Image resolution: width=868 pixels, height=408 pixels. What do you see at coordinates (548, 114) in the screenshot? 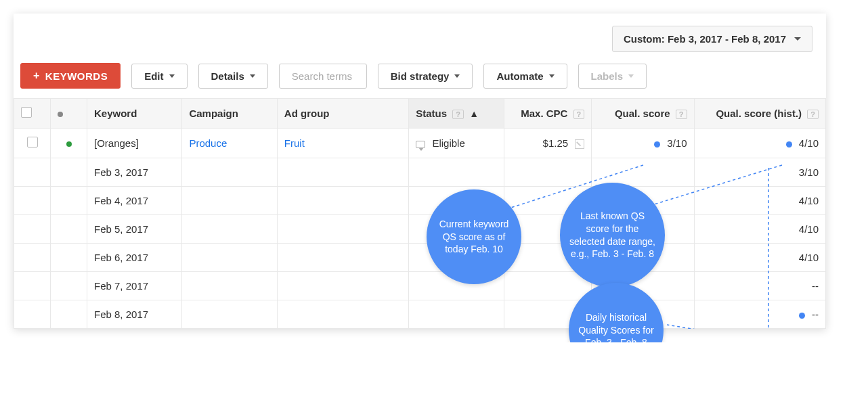
I see `col-maxcpc: Max. CPC ?` at bounding box center [548, 114].